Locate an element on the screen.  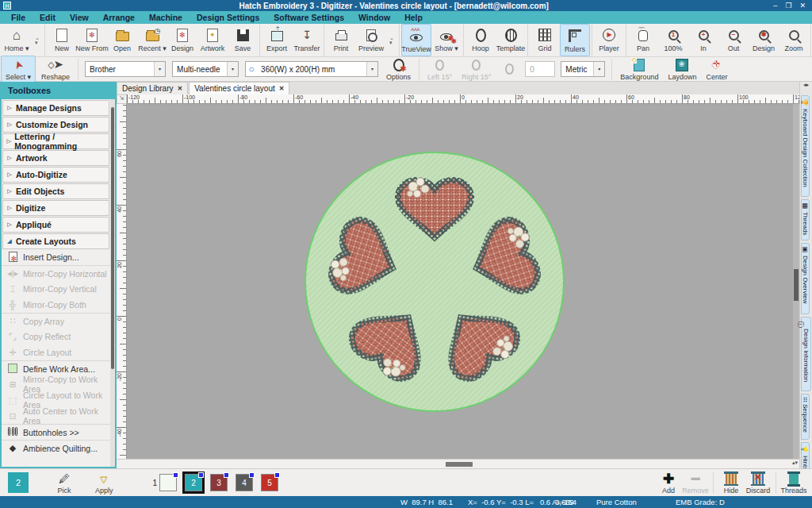
close-button: ✕ is located at coordinates (802, 6).